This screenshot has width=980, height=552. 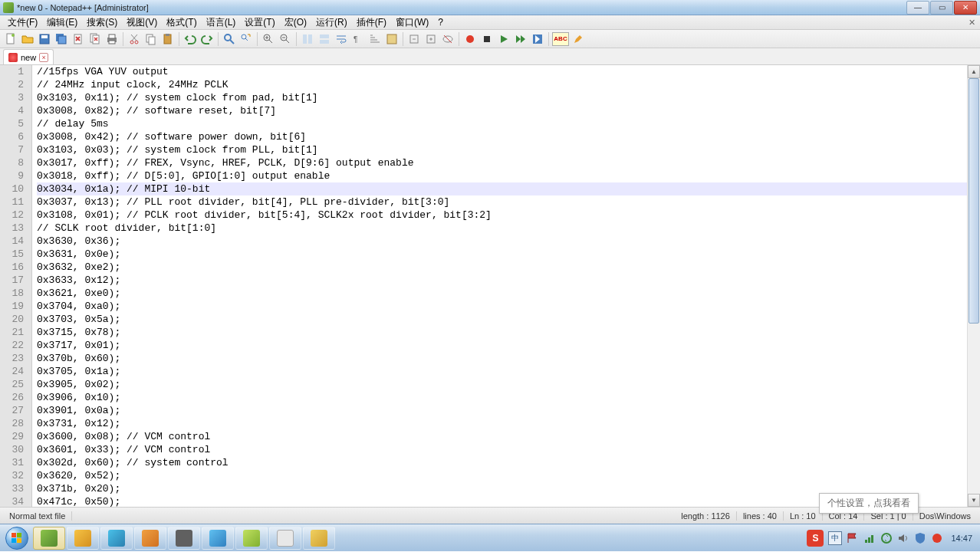 What do you see at coordinates (918, 8) in the screenshot?
I see `minimize-button: —` at bounding box center [918, 8].